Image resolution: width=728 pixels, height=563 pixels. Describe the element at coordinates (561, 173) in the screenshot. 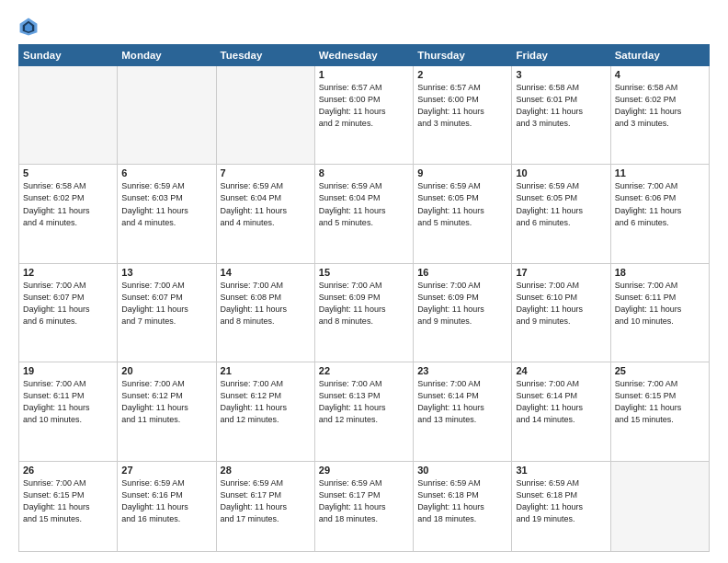

I see `day-number: 10` at that location.